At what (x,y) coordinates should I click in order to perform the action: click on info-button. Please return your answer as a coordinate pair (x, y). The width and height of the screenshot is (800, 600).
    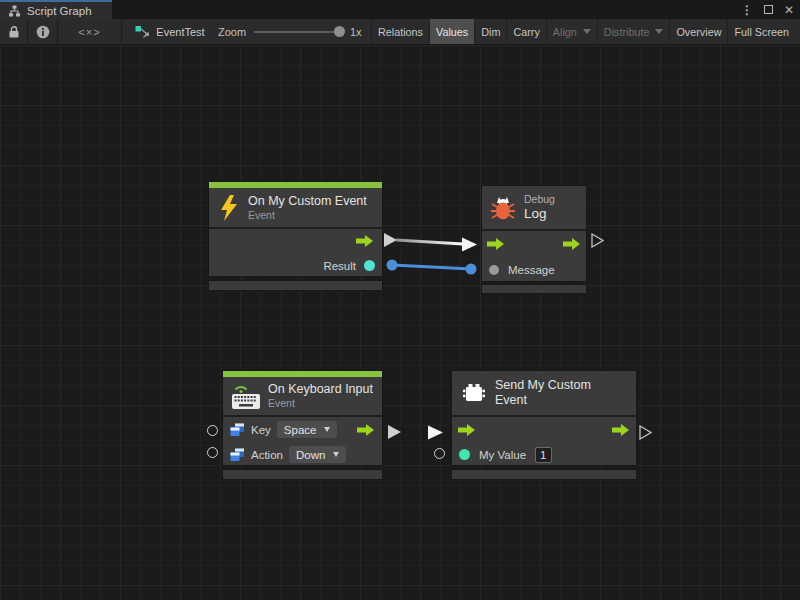
    Looking at the image, I should click on (43, 32).